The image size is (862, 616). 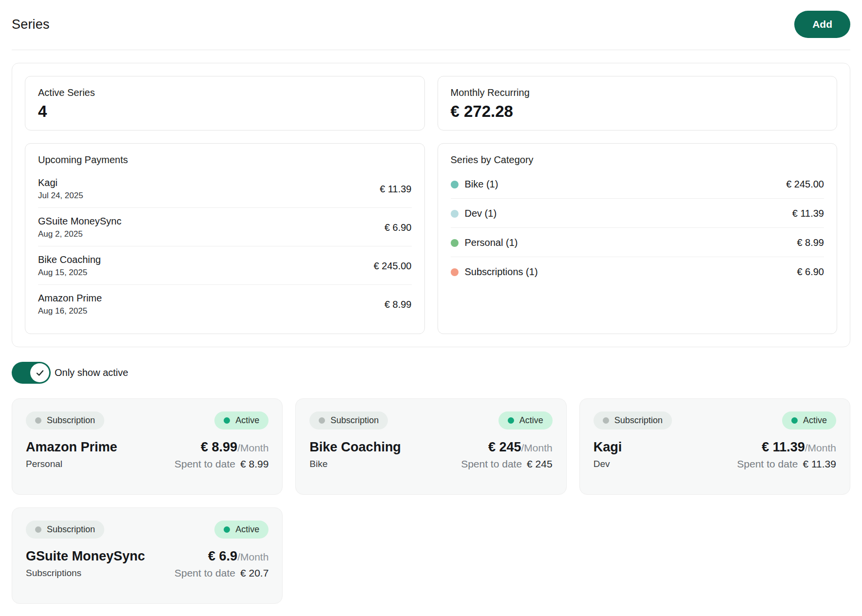 What do you see at coordinates (786, 464) in the screenshot?
I see `spent-line: Spent to date€ 11.39` at bounding box center [786, 464].